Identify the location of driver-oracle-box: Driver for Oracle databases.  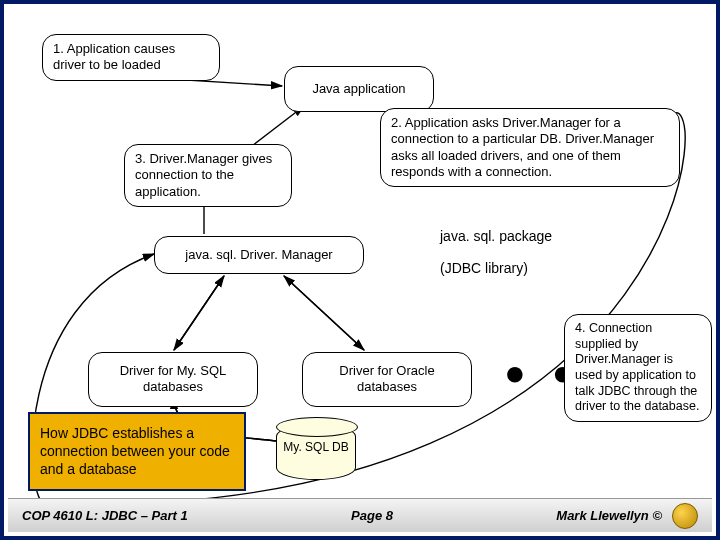
(387, 380).